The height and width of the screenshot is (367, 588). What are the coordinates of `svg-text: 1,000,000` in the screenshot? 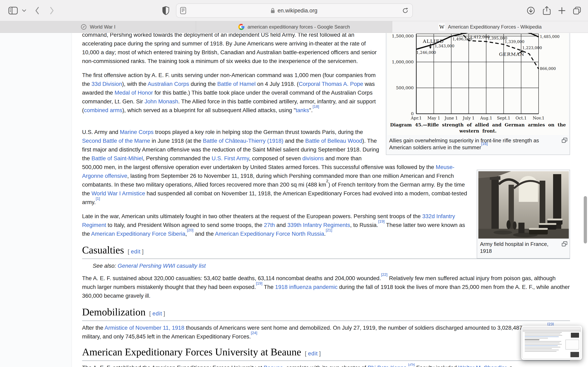 It's located at (403, 62).